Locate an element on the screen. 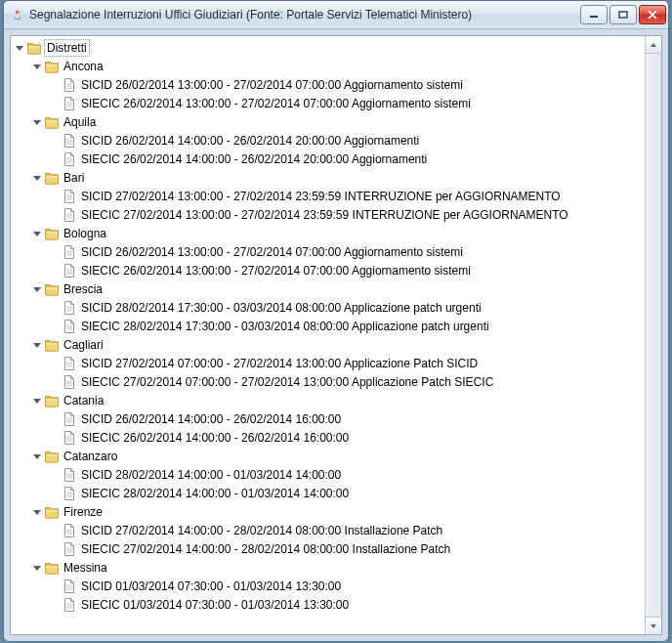  close-button is located at coordinates (652, 15).